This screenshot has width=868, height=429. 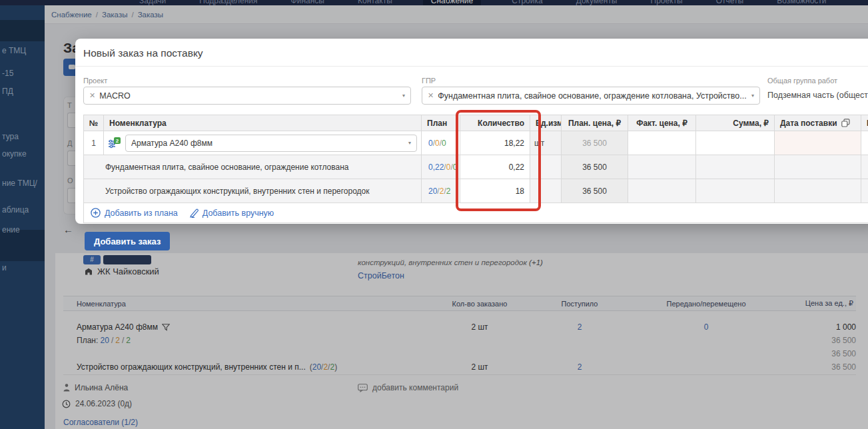 I want to click on work-group-label: Общая группа работ, so click(x=802, y=81).